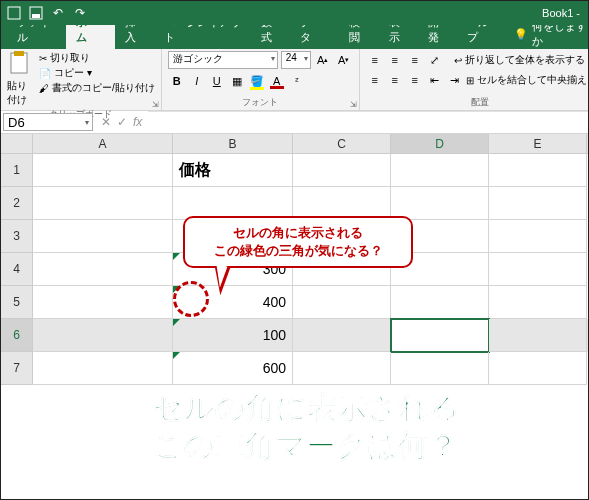 This screenshot has width=589, height=500. I want to click on col-header-b: B, so click(233, 144).